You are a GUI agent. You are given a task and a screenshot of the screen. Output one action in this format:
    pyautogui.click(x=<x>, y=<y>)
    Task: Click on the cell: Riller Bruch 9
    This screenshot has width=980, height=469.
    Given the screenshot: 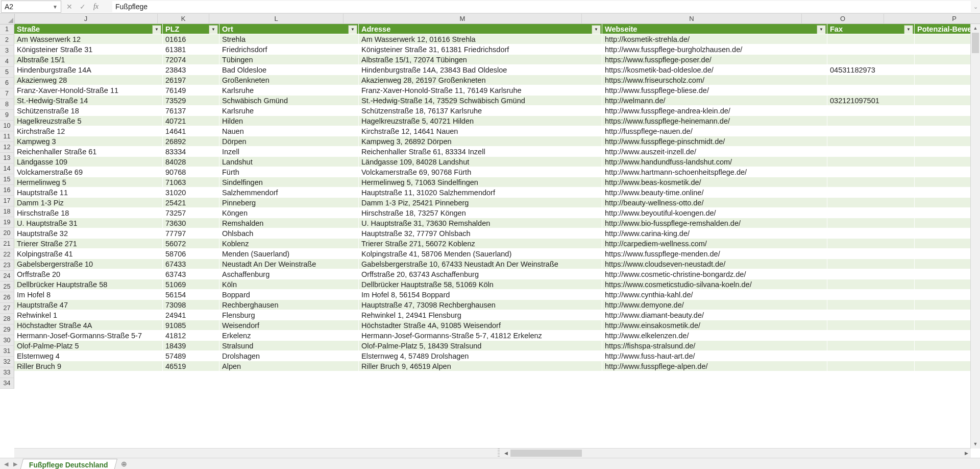 What is the action you would take?
    pyautogui.click(x=89, y=366)
    